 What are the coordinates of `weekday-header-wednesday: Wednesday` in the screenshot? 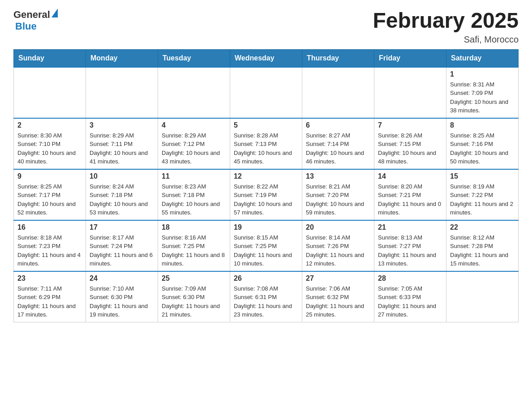 It's located at (266, 58).